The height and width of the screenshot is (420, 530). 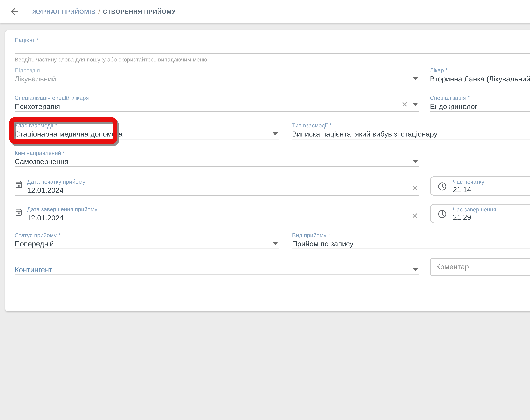 What do you see at coordinates (104, 12) in the screenshot?
I see `breadcrumb: ЖУРНАЛ ПРИЙОМІВ / СТВОРЕННЯ ПРИЙОМУ` at bounding box center [104, 12].